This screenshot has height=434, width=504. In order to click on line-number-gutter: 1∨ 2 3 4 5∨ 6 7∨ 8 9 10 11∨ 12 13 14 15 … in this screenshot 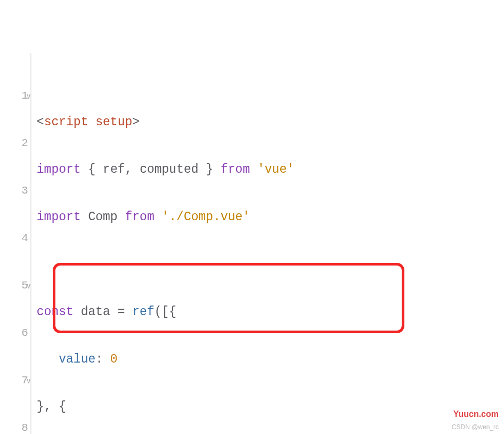, I will do `click(16, 244)`.